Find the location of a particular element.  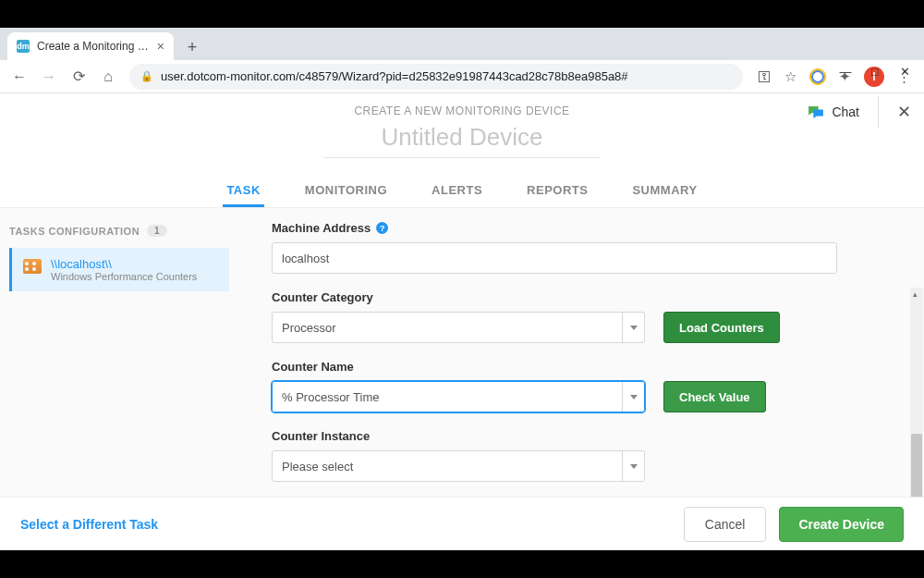

lock-icon: 🔒 is located at coordinates (147, 76).